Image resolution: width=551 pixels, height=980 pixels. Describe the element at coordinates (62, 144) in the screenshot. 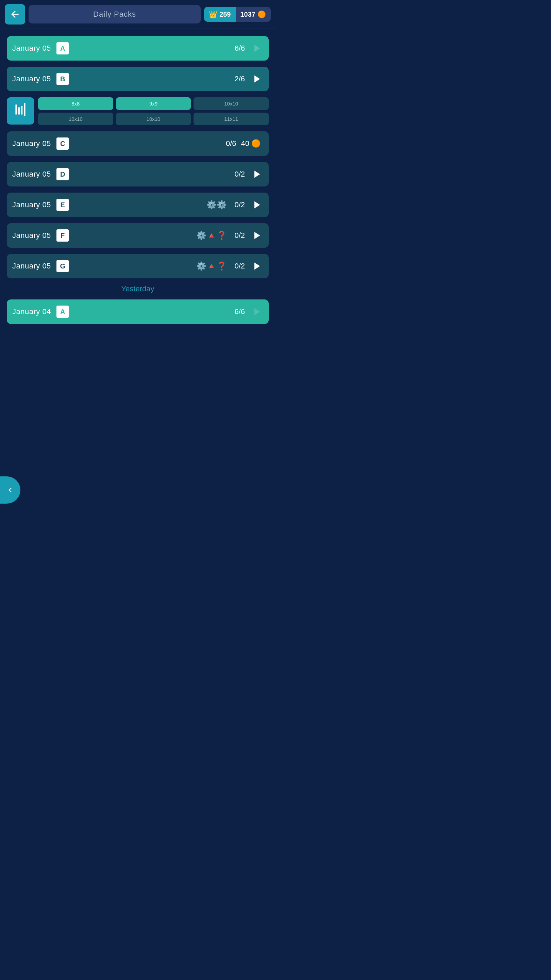

I see `pack-letter-badge-c: C` at that location.